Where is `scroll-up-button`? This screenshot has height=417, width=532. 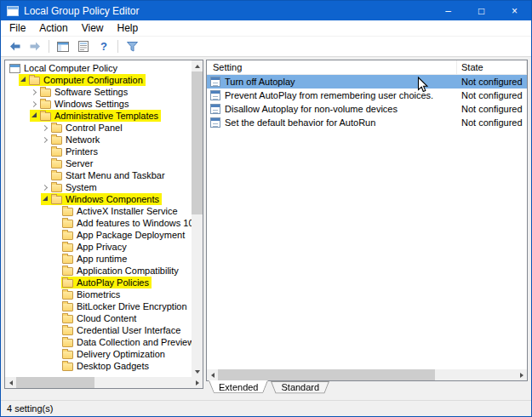 scroll-up-button is located at coordinates (197, 66).